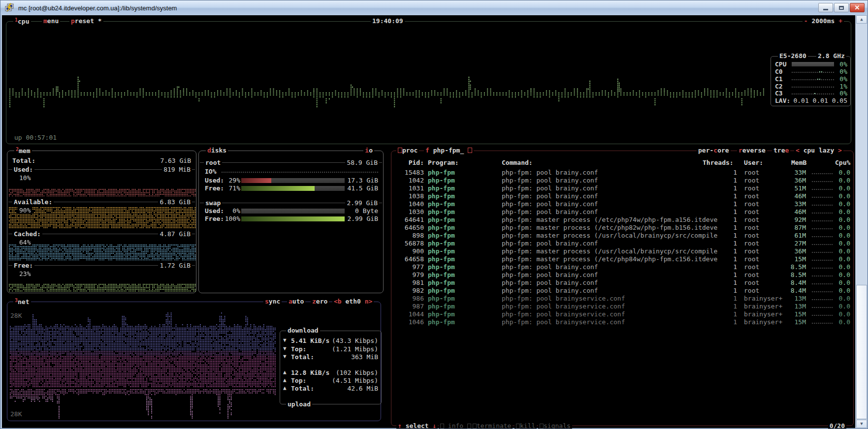 The width and height of the screenshot is (868, 429). Describe the element at coordinates (456, 426) in the screenshot. I see `info-button: info` at that location.